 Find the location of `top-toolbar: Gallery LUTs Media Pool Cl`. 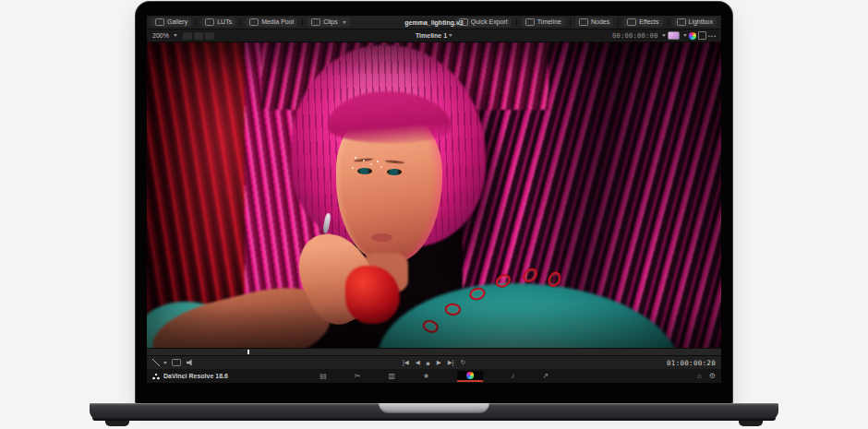

top-toolbar: Gallery LUTs Media Pool Cl is located at coordinates (434, 22).